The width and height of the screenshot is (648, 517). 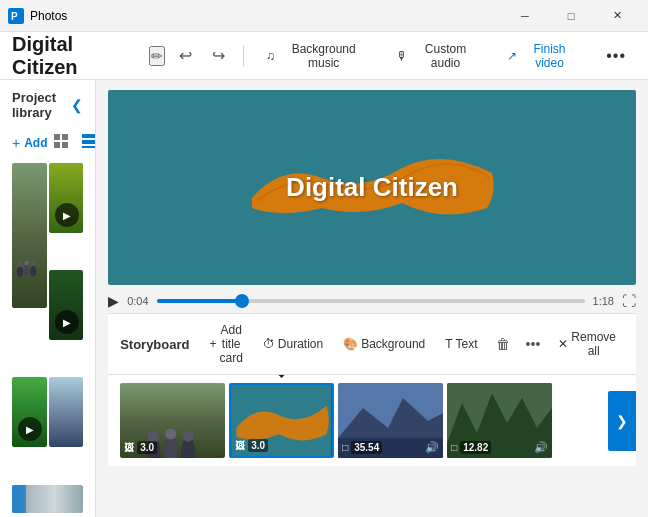 What do you see at coordinates (500, 420) in the screenshot?
I see `filmstrip-item-4: □ 12.82 🔊` at bounding box center [500, 420].